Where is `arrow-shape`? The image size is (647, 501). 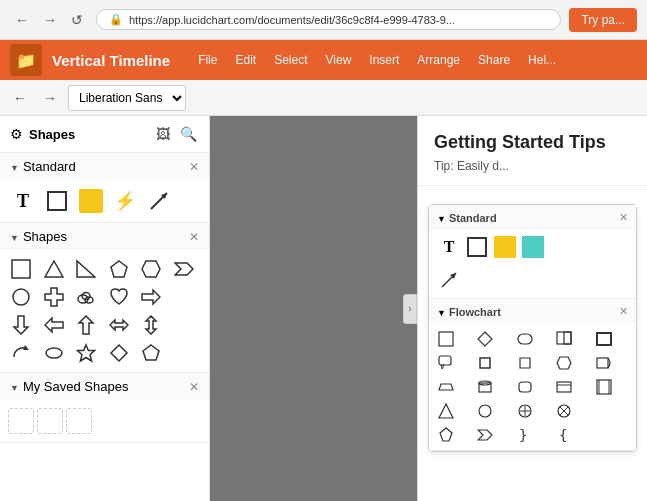
arrow-shape is located at coordinates (159, 201).